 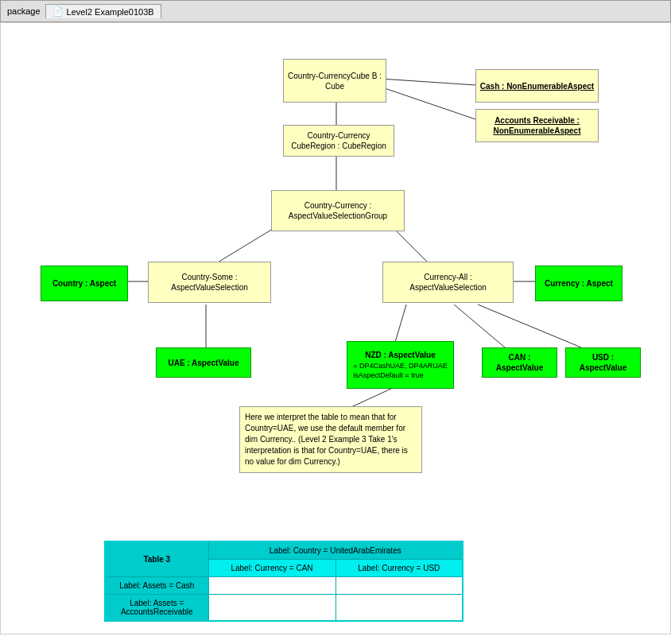 What do you see at coordinates (272, 608) in the screenshot?
I see `table-row2-col1` at bounding box center [272, 608].